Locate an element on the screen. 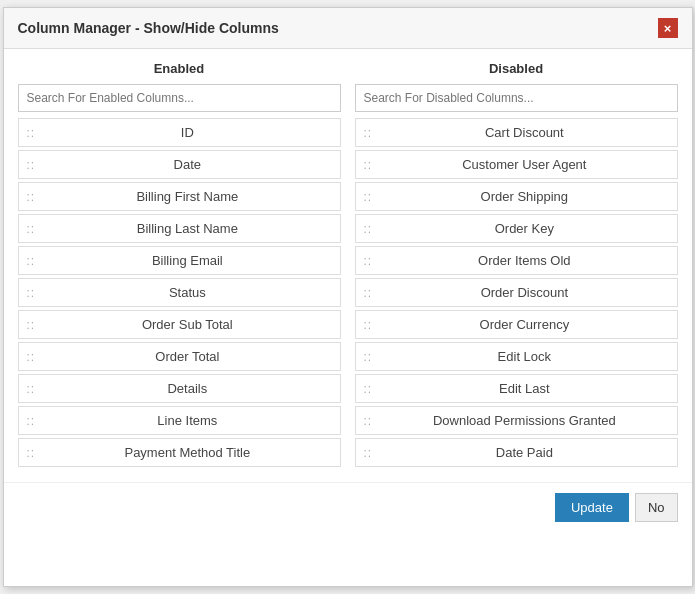 This screenshot has width=695, height=594. list-item: ::Edit Last is located at coordinates (516, 388).